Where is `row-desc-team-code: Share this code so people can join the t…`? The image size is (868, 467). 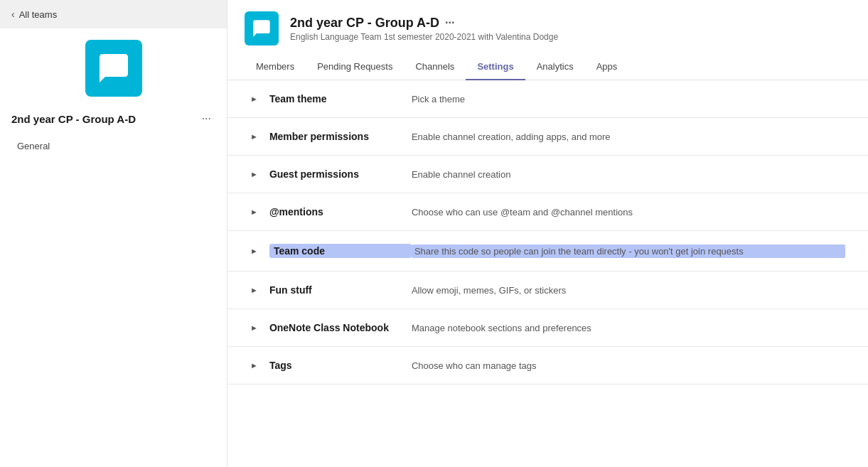 row-desc-team-code: Share this code so people can join the t… is located at coordinates (628, 252).